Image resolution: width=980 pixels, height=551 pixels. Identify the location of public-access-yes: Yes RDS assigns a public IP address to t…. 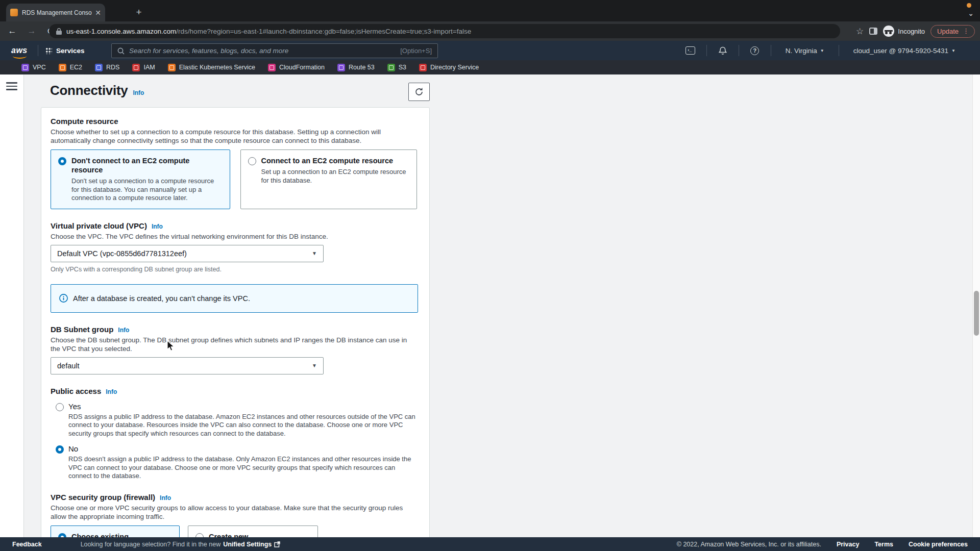
(234, 420).